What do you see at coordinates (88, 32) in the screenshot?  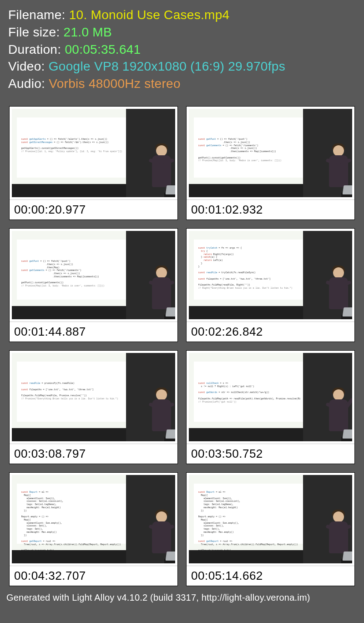 I see `filesize-value: 21.0 MB` at bounding box center [88, 32].